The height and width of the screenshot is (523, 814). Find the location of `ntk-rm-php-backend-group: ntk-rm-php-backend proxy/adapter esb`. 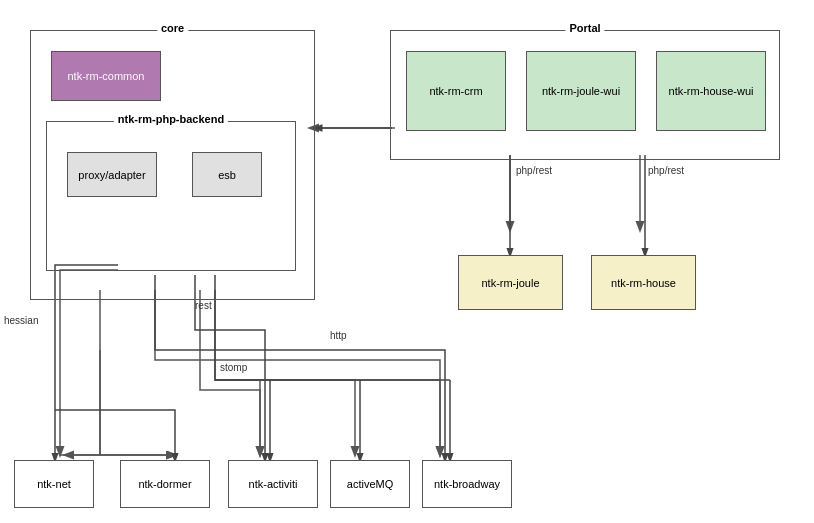

ntk-rm-php-backend-group: ntk-rm-php-backend proxy/adapter esb is located at coordinates (171, 196).